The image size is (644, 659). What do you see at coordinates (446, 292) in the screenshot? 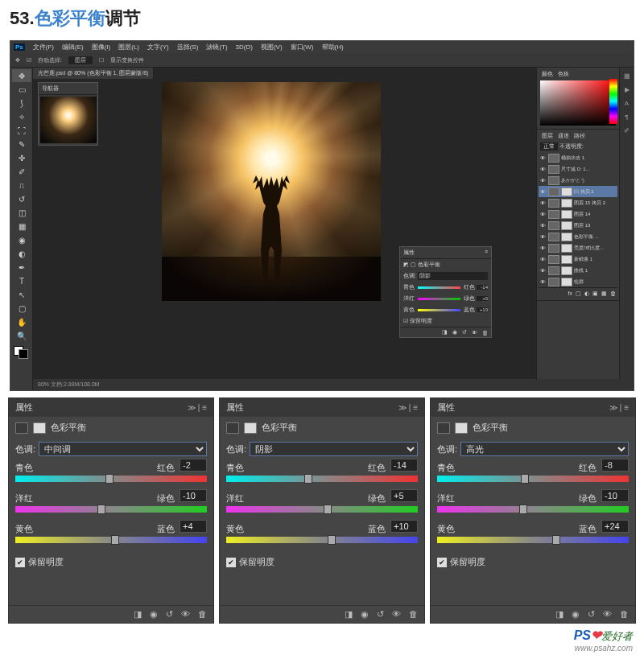
I see `properties-floating: 属性≡ ◩ ▢色彩平衡 色调:阴影 青色红色-14 洋红绿色+5 黄色蓝色+10…` at bounding box center [446, 292].